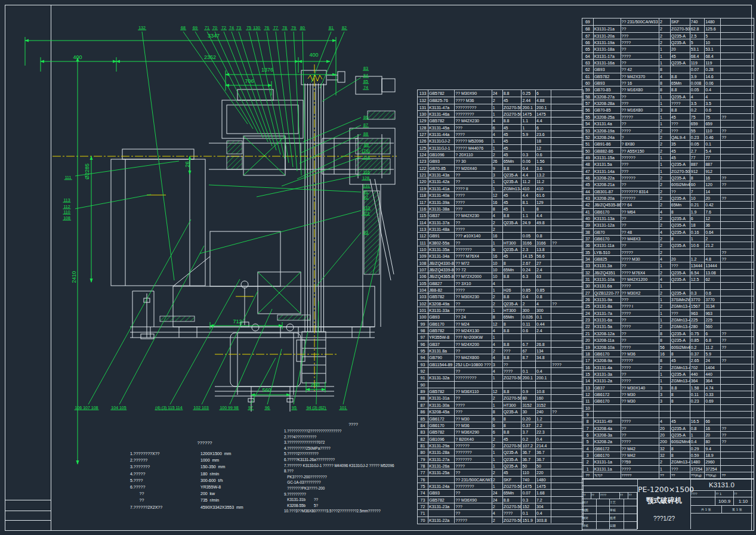 The height and width of the screenshot is (535, 756). Describe the element at coordinates (423, 485) in the screenshot. I see `bom-cell: 75` at that location.